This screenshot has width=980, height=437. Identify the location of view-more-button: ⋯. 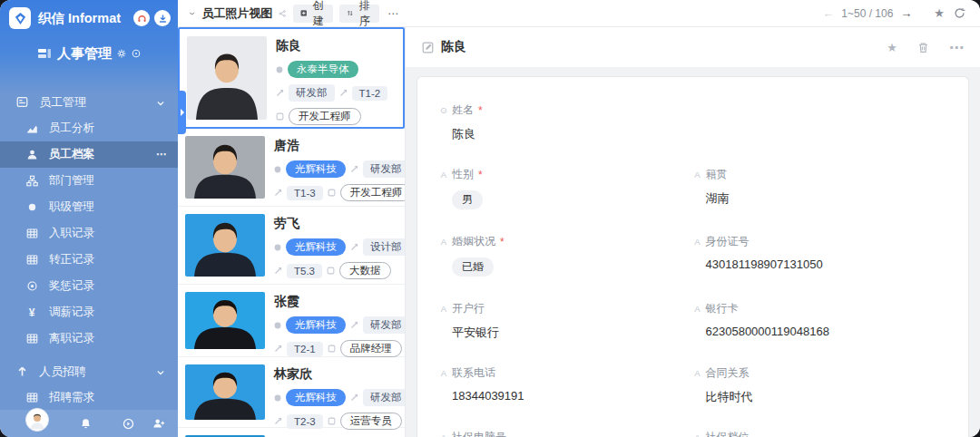
(394, 14).